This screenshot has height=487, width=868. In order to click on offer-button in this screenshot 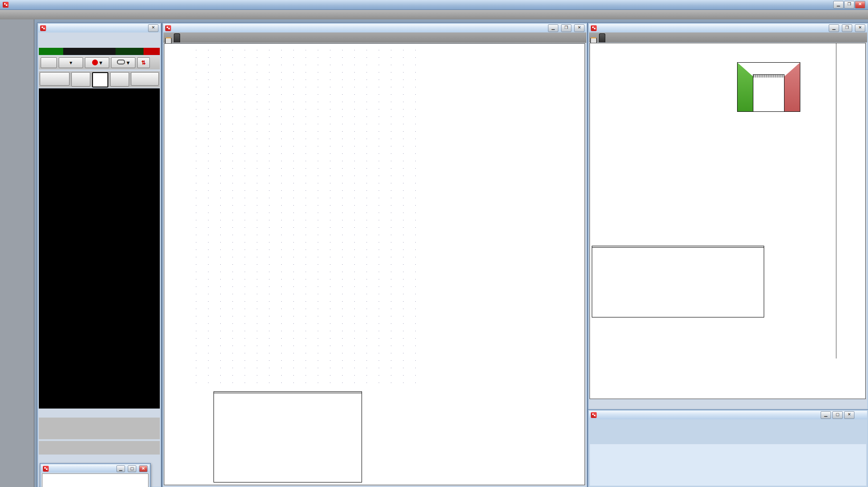, I will do `click(120, 79)`.